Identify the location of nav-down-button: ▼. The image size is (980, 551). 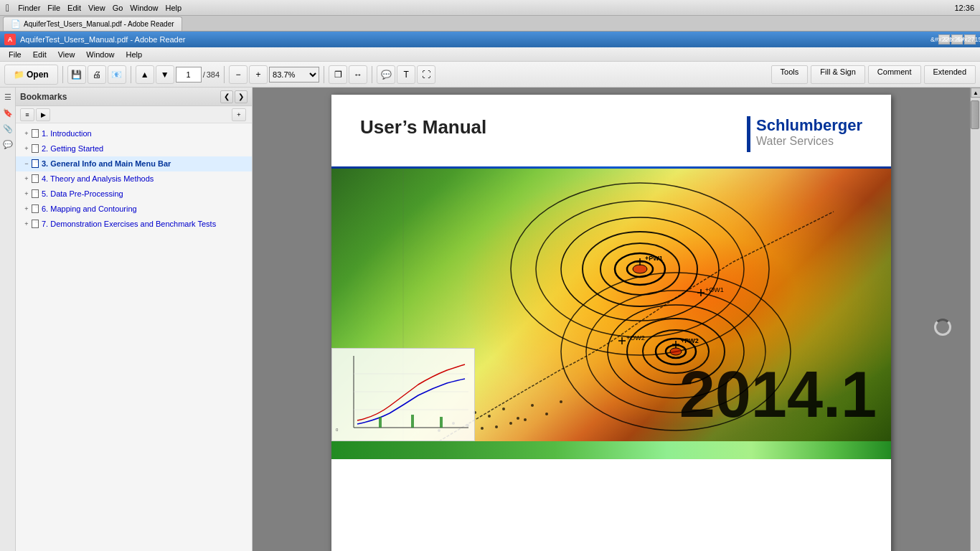
(165, 75).